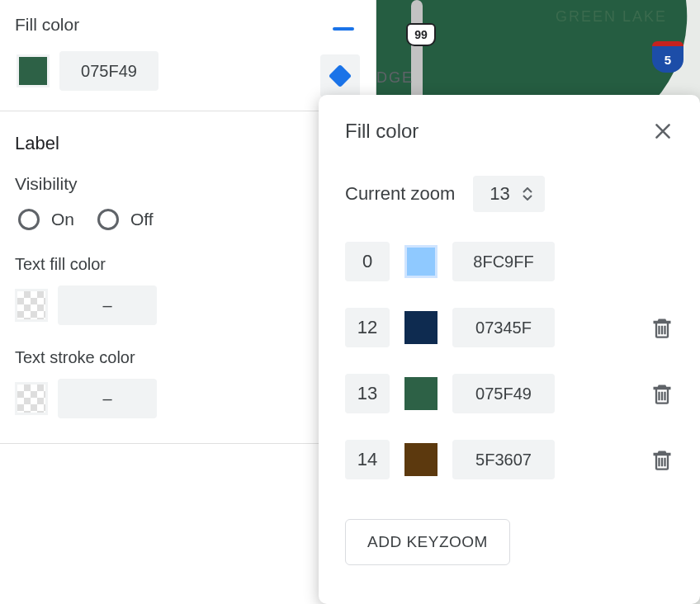 This screenshot has width=700, height=604. Describe the element at coordinates (47, 25) in the screenshot. I see `fill-color-heading: Fill color` at that location.